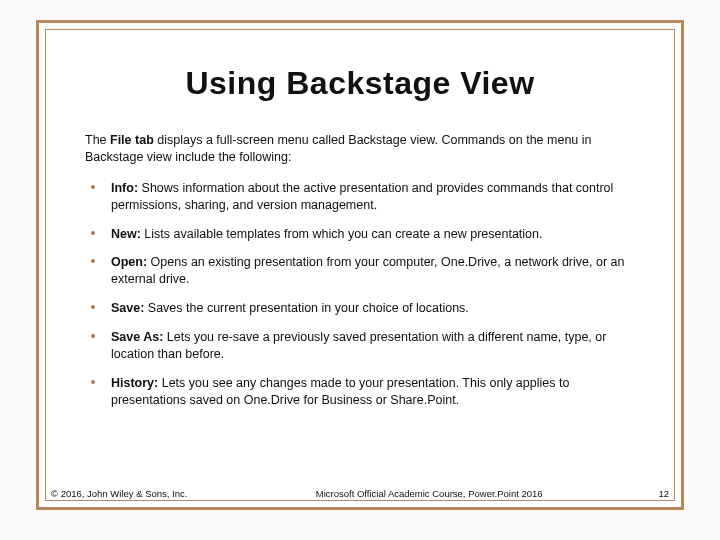  I want to click on item-label: History:, so click(134, 383).